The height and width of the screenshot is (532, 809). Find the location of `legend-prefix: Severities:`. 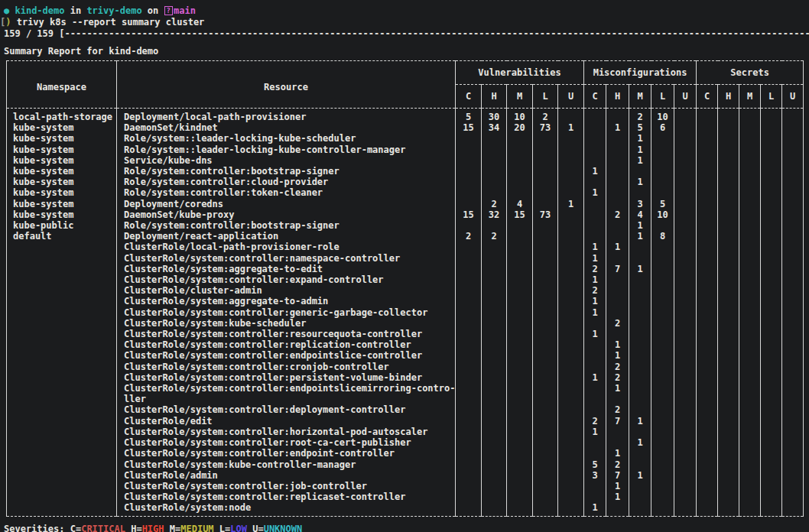

legend-prefix: Severities: is located at coordinates (37, 527).